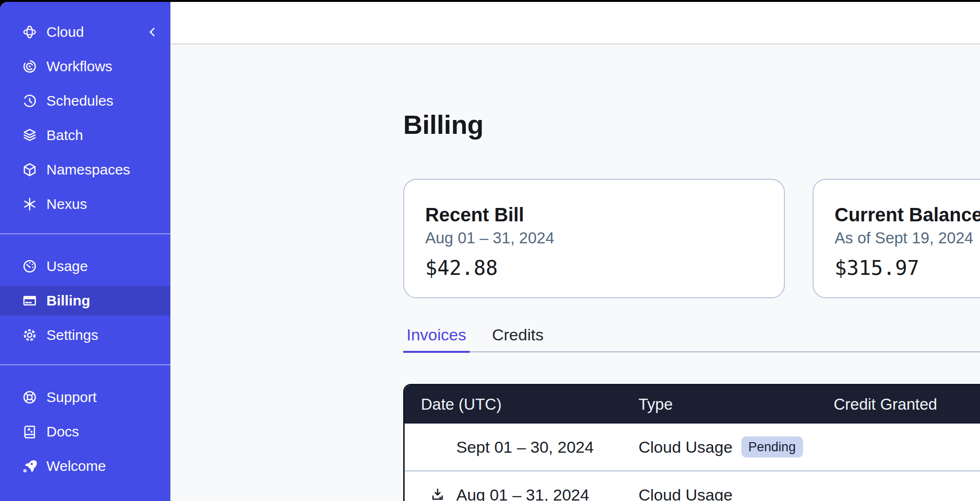 Image resolution: width=980 pixels, height=501 pixels. What do you see at coordinates (85, 170) in the screenshot?
I see `sidebar-item-namespaces: Namespaces` at bounding box center [85, 170].